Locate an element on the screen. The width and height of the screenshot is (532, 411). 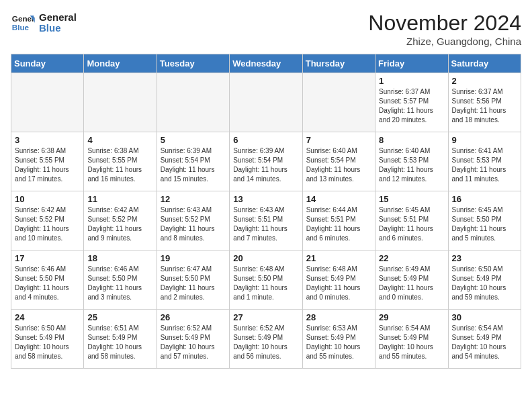
day-detail: Sunrise: 6:43 AMSunset: 5:52 PMDaylight:… is located at coordinates (193, 224).